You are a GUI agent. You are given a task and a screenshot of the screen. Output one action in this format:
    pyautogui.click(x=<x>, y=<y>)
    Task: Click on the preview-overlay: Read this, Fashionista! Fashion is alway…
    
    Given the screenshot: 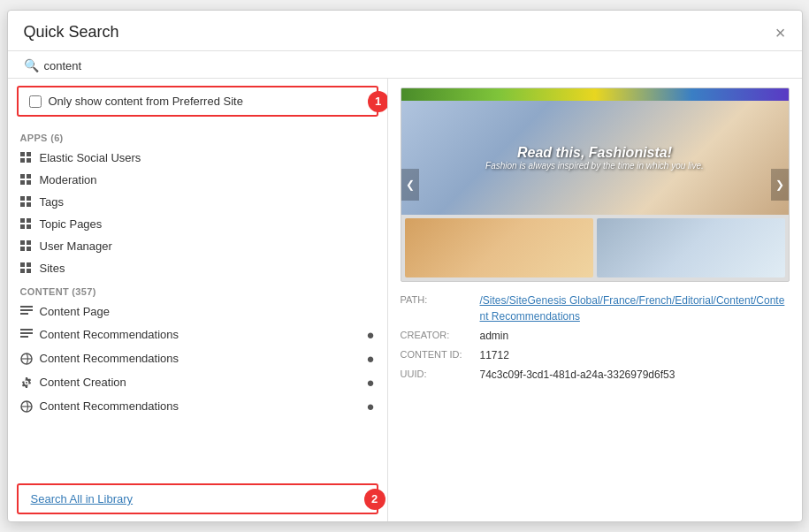 What is the action you would take?
    pyautogui.click(x=594, y=157)
    